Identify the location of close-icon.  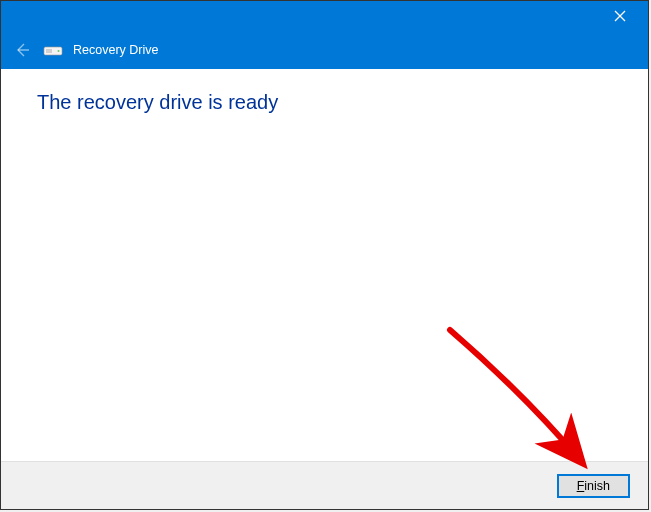
(620, 16).